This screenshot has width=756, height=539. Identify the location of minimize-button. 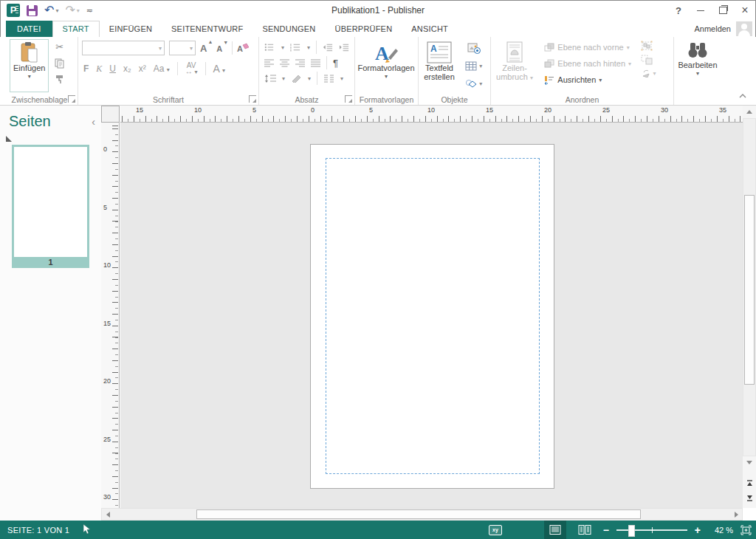
(701, 10).